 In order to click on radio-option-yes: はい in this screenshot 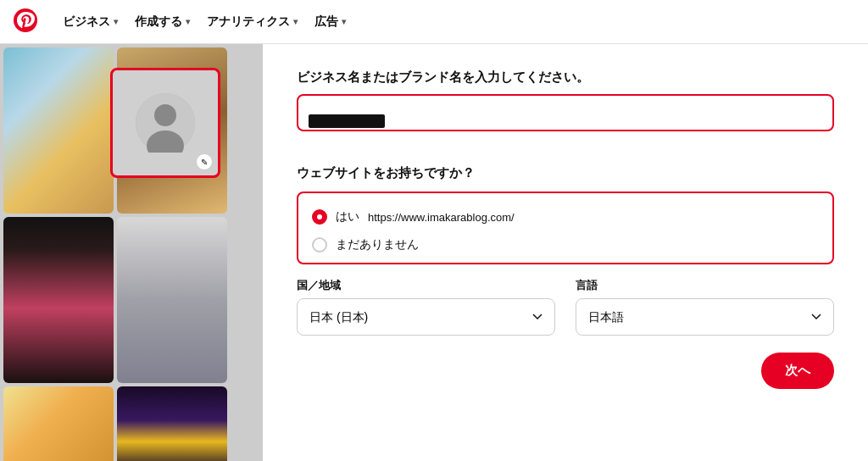, I will do `click(565, 217)`.